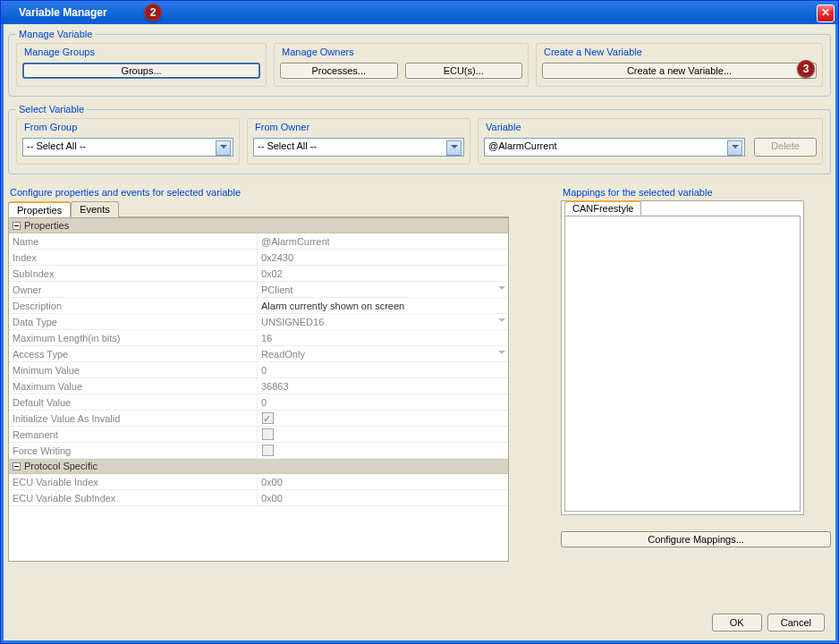 Image resolution: width=839 pixels, height=644 pixels. Describe the element at coordinates (650, 141) in the screenshot. I see `variable-subgroup: Variable @AlarmCurrent Delete` at that location.